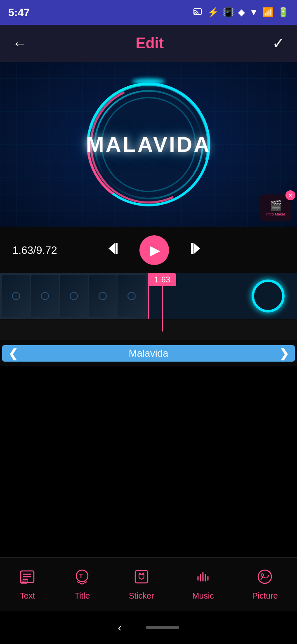  Describe the element at coordinates (242, 12) in the screenshot. I see `boost-icon: ◆` at that location.